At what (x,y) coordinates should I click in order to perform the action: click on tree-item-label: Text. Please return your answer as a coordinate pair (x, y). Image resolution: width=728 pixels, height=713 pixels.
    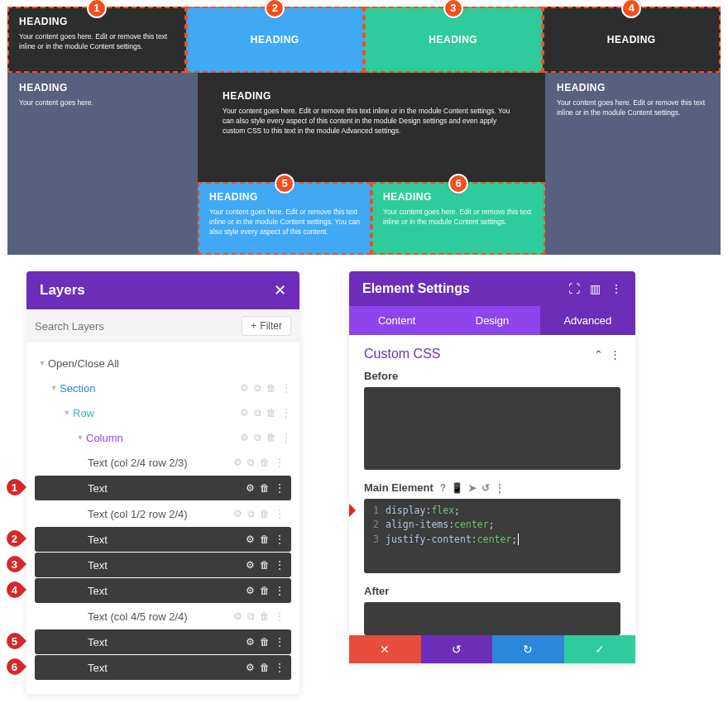
    Looking at the image, I should click on (167, 488).